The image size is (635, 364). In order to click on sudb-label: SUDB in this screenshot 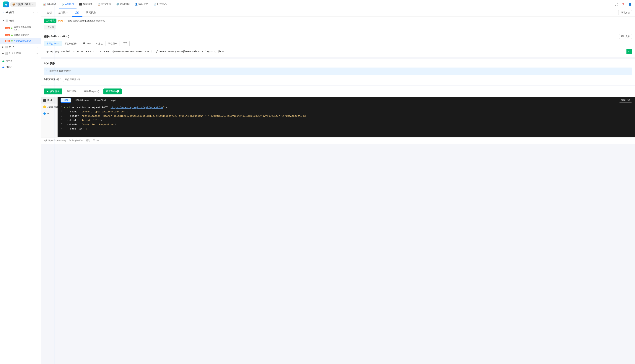, I will do `click(9, 67)`.